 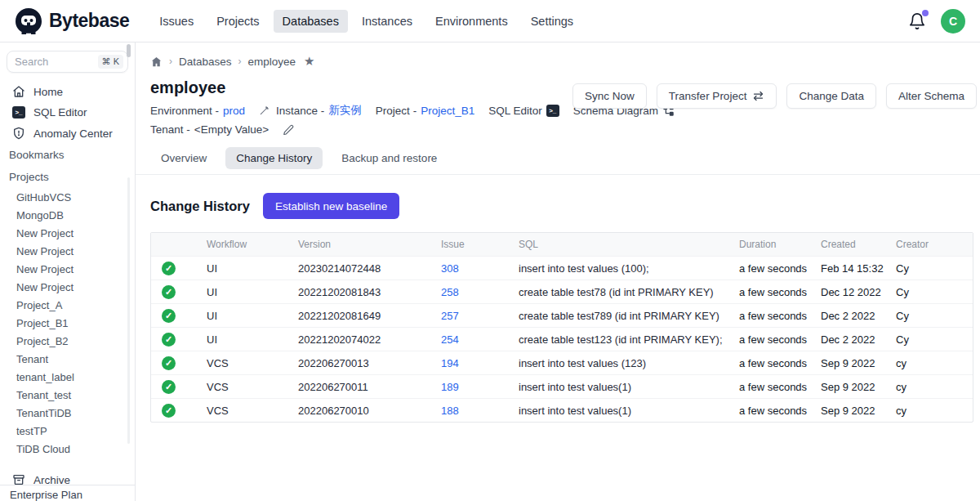 I want to click on terminal-icon: >_, so click(x=19, y=113).